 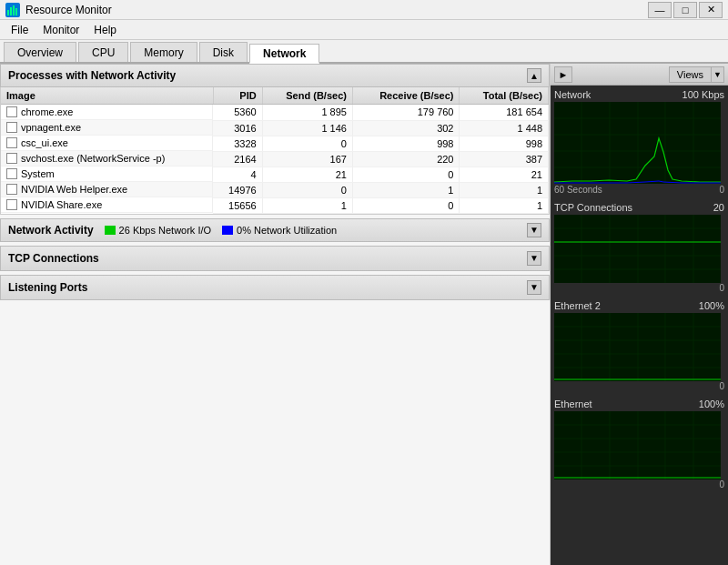 What do you see at coordinates (238, 206) in the screenshot?
I see `cell-pid: 15656` at bounding box center [238, 206].